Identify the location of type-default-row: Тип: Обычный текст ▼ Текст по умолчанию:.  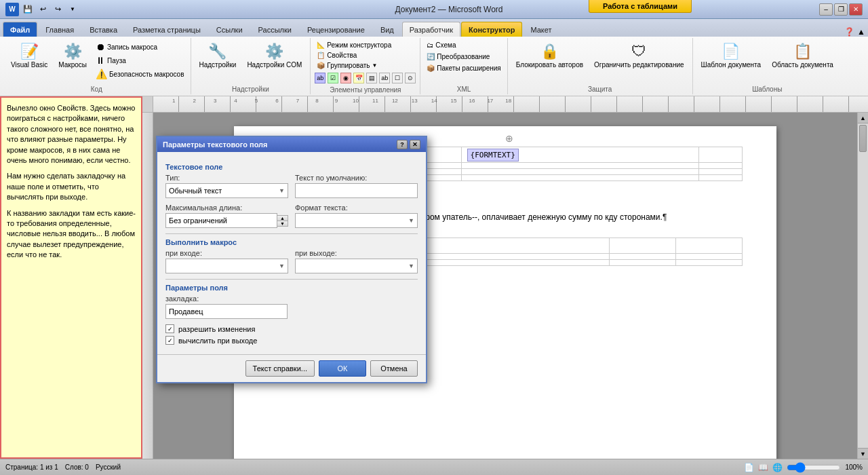
(292, 186).